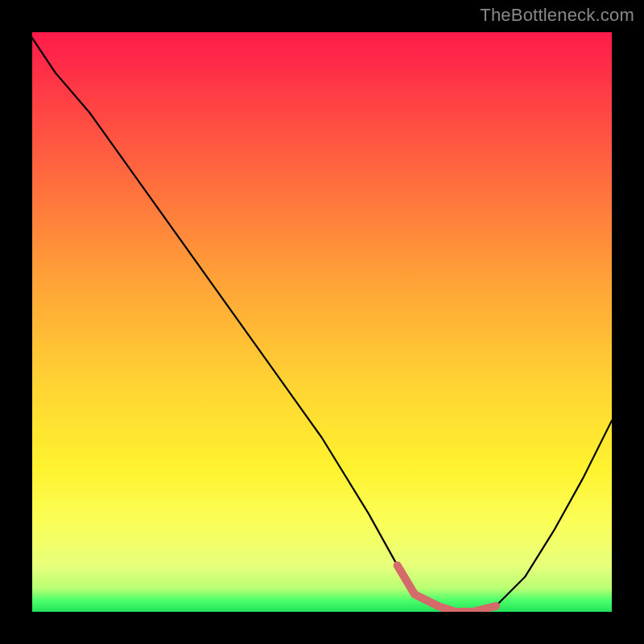  Describe the element at coordinates (557, 15) in the screenshot. I see `watermark-text: TheBottleneck.com` at that location.